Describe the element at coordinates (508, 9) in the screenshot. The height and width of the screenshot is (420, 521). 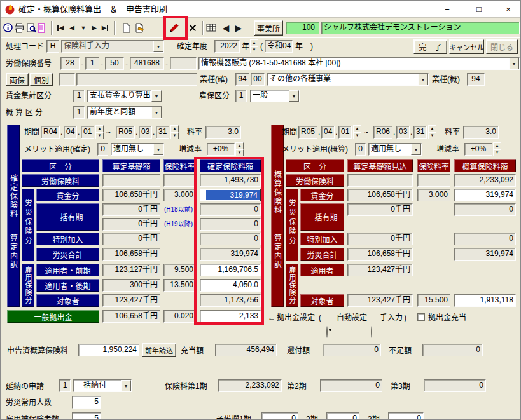
I see `close-button: ×` at that location.